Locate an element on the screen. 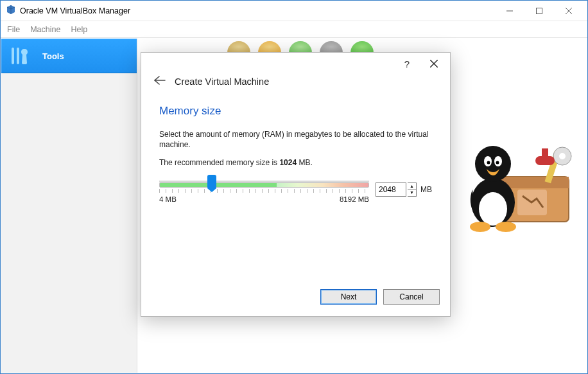 This screenshot has width=588, height=374. tux-illustration is located at coordinates (517, 171).